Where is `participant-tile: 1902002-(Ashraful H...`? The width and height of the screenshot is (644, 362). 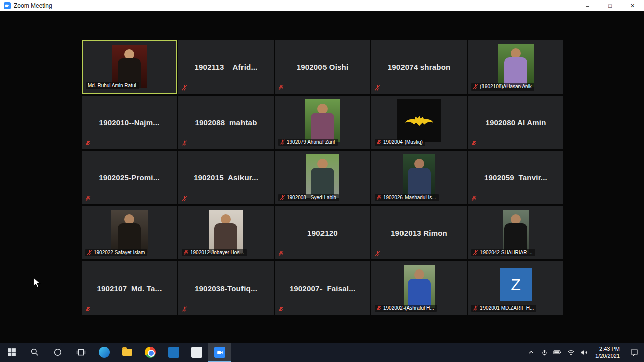
participant-tile: 1902002-(Ashraful H... is located at coordinates (419, 288).